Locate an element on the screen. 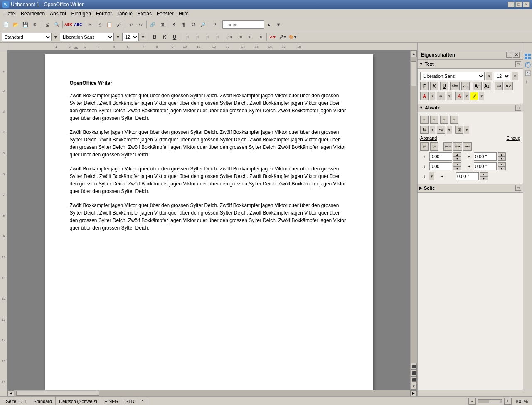  scroll-extra-2: ⬛ is located at coordinates (414, 373).